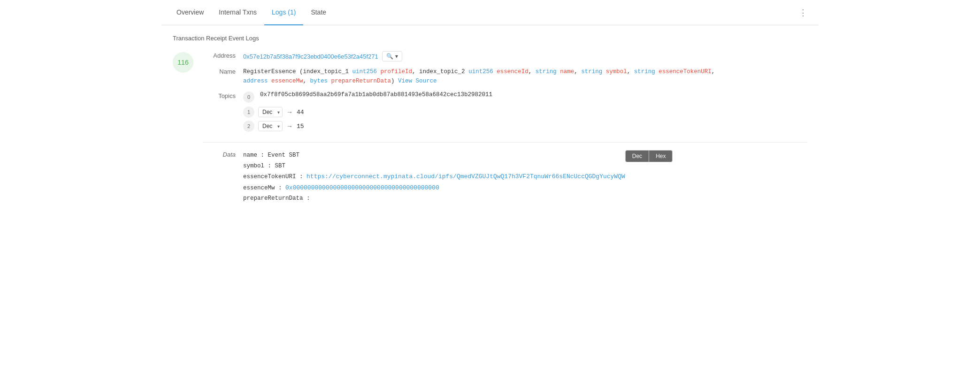 This screenshot has height=392, width=980. Describe the element at coordinates (362, 188) in the screenshot. I see `data-val-essence-mw: 0x00000000000000000000000000000000000000…` at that location.